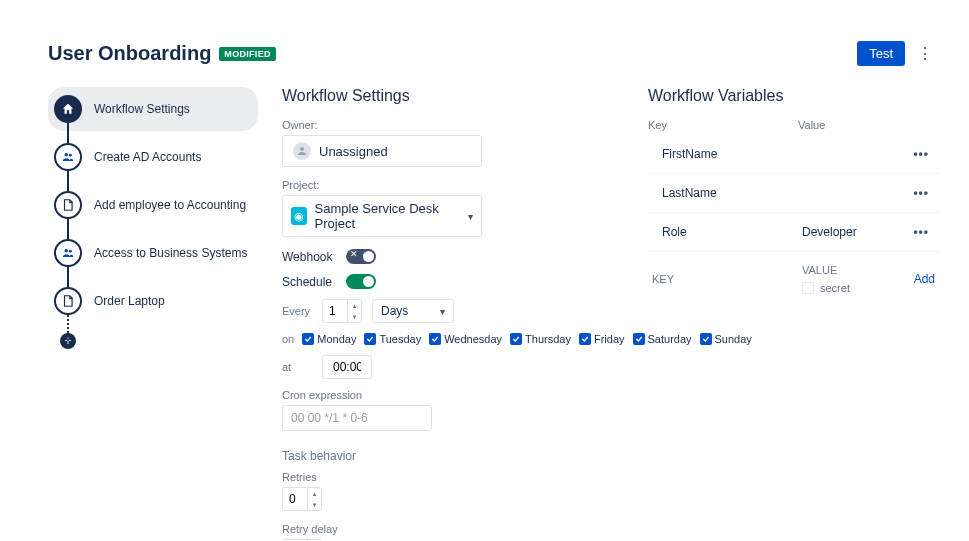 The width and height of the screenshot is (969, 541). I want to click on every-label: Every, so click(297, 311).